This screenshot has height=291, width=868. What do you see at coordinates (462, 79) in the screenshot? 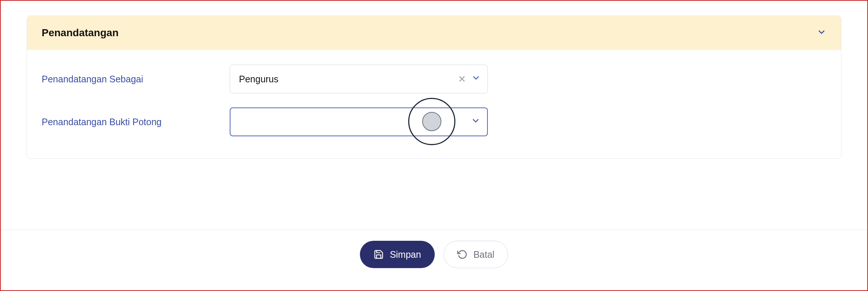
I see `clear-icon: ✕` at bounding box center [462, 79].